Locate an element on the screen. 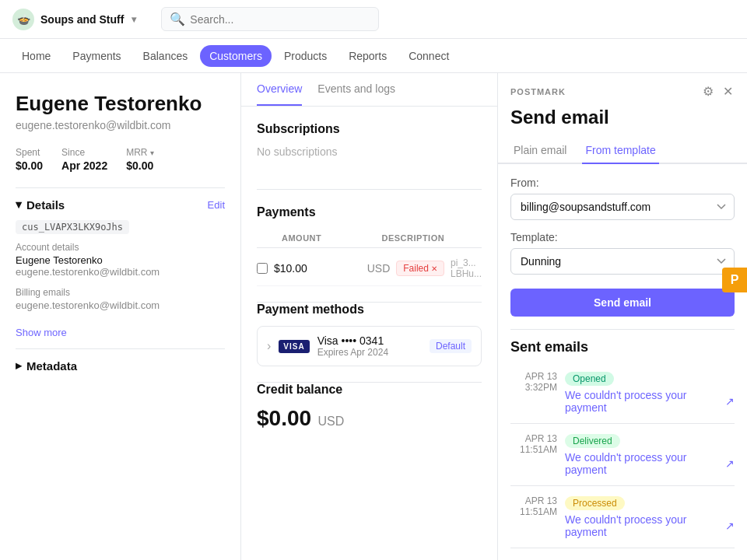  stat-since: Since Apr 2022 is located at coordinates (84, 159).